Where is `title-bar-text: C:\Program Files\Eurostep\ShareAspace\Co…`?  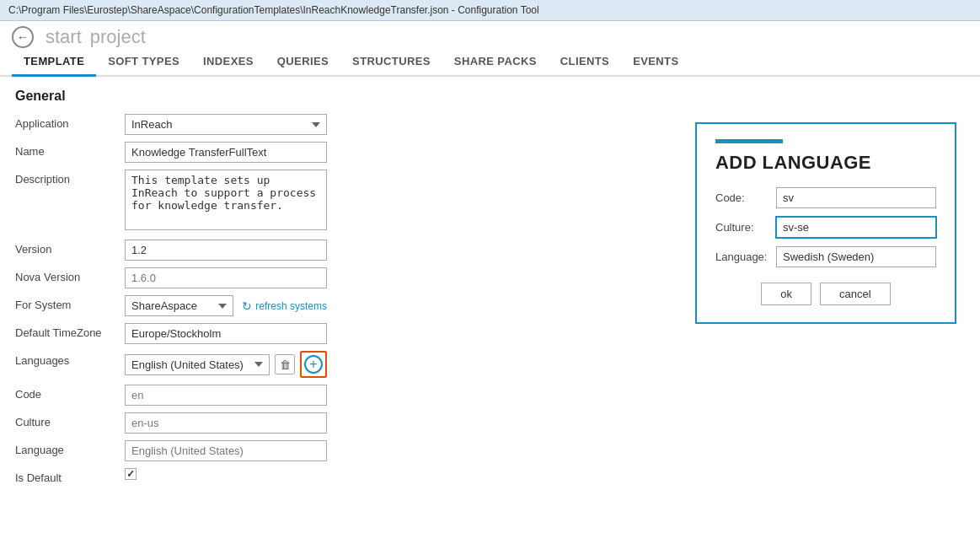 title-bar-text: C:\Program Files\Eurostep\ShareAspace\Co… is located at coordinates (274, 10).